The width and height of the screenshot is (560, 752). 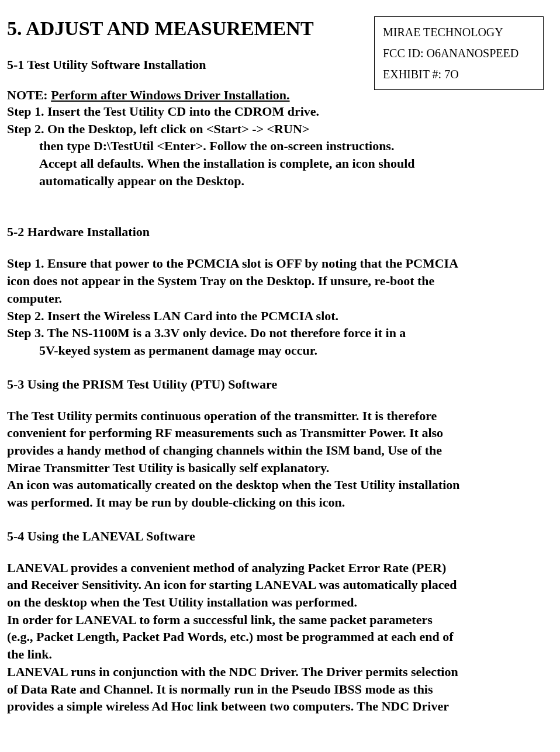 What do you see at coordinates (280, 585) in the screenshot?
I see `section-5-4-p1-l2: and Receiver Sensitivity. An icon for st…` at bounding box center [280, 585].